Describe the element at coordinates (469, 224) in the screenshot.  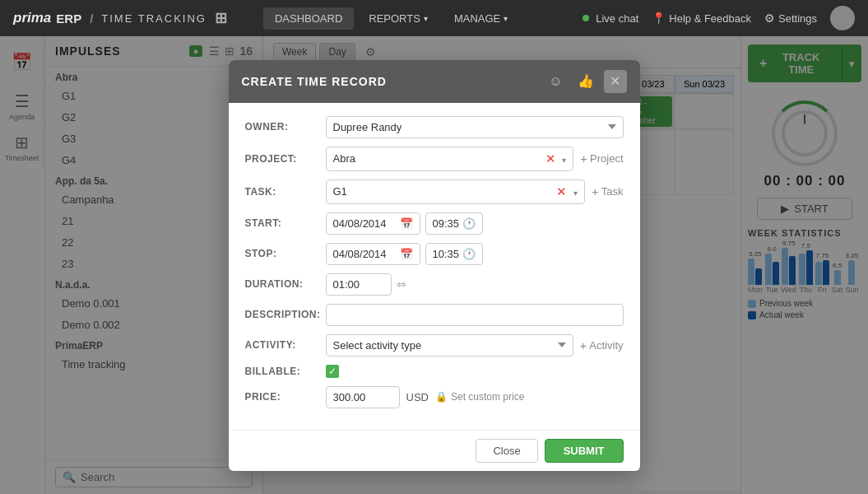
I see `start-clock-icon: 🕐` at that location.